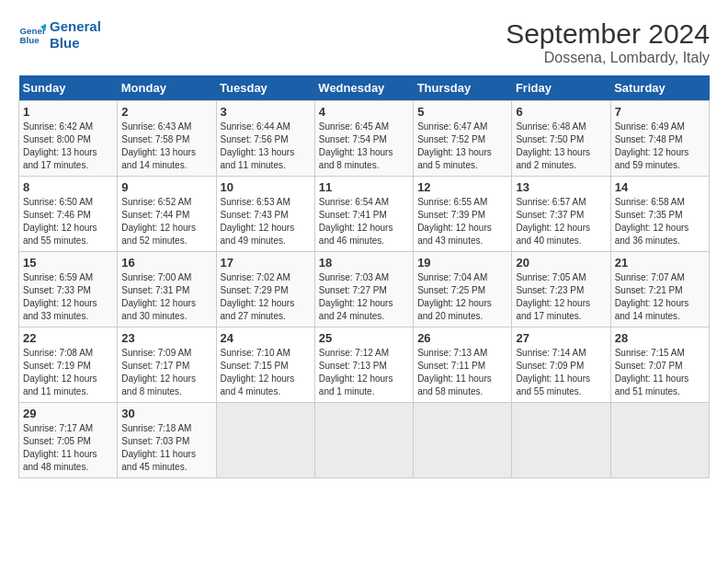 Image resolution: width=728 pixels, height=563 pixels. I want to click on header-sunday: Sunday, so click(68, 88).